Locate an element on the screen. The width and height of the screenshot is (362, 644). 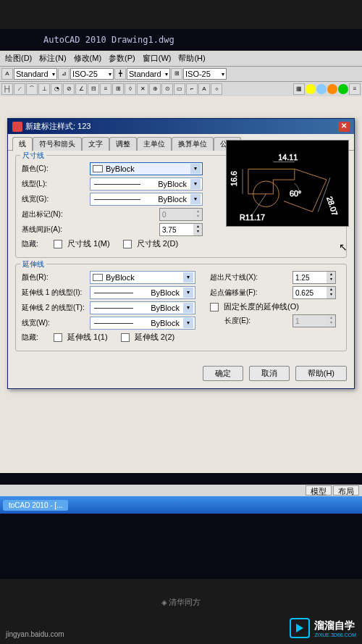
ext-offset-label: 起点偏移量(F): is located at coordinates (250, 293).